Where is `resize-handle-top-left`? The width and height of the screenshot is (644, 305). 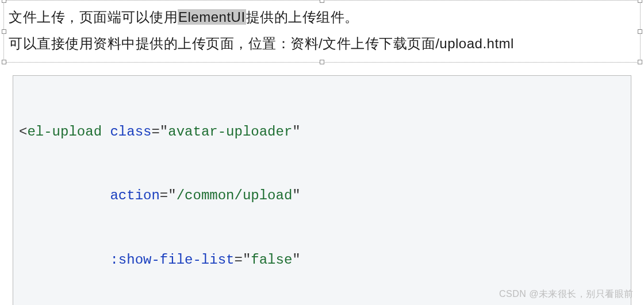 resize-handle-top-left is located at coordinates (4, 1).